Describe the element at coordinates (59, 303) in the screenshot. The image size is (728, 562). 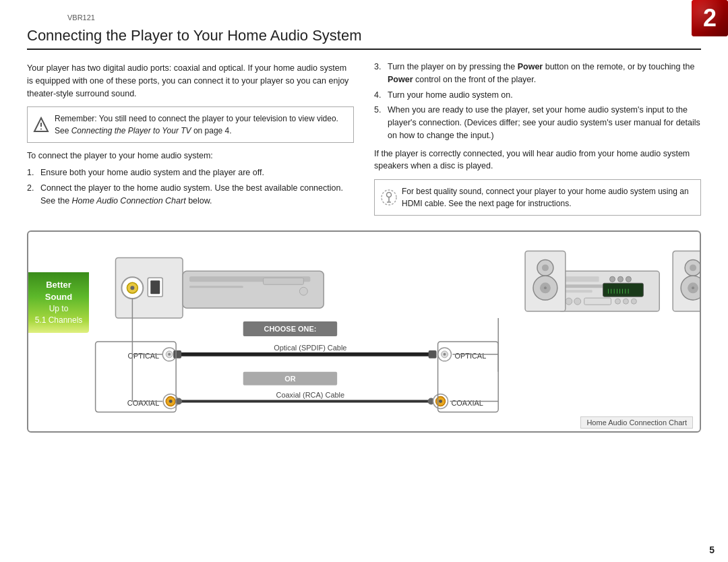
I see `green-badge: Better Sound Up to 5.1 Channels` at that location.